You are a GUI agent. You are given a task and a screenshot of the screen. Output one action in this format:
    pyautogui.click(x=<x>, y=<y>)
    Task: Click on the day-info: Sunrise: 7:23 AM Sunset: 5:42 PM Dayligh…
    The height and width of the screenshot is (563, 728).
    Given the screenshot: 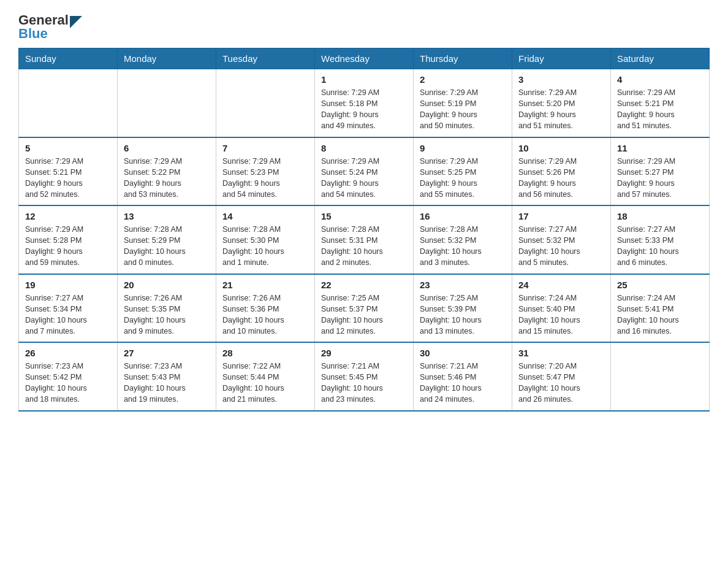 What is the action you would take?
    pyautogui.click(x=68, y=383)
    